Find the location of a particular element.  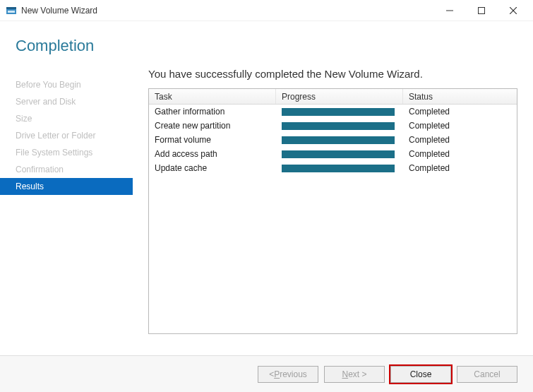

maximize-button is located at coordinates (481, 11).